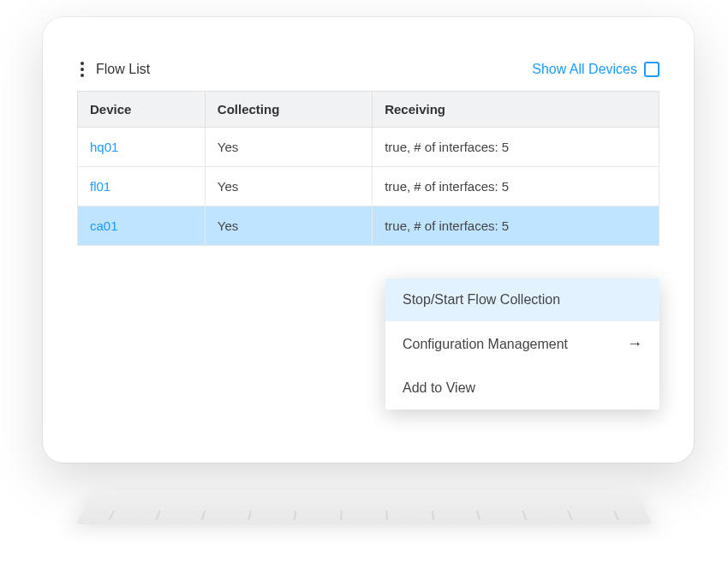 The image size is (728, 562). Describe the element at coordinates (368, 110) in the screenshot. I see `table-header-row: Device Collecting Receiving` at that location.